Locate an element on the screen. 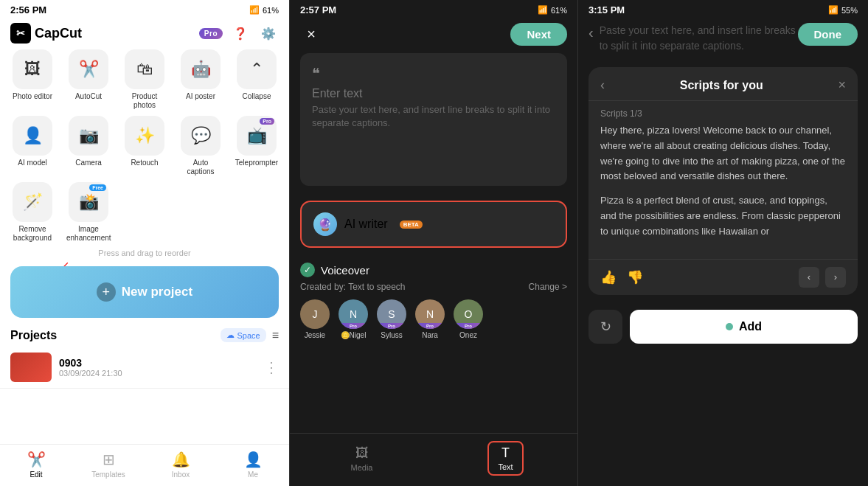 The image size is (868, 486). project-more-button: ⋮ is located at coordinates (271, 367).